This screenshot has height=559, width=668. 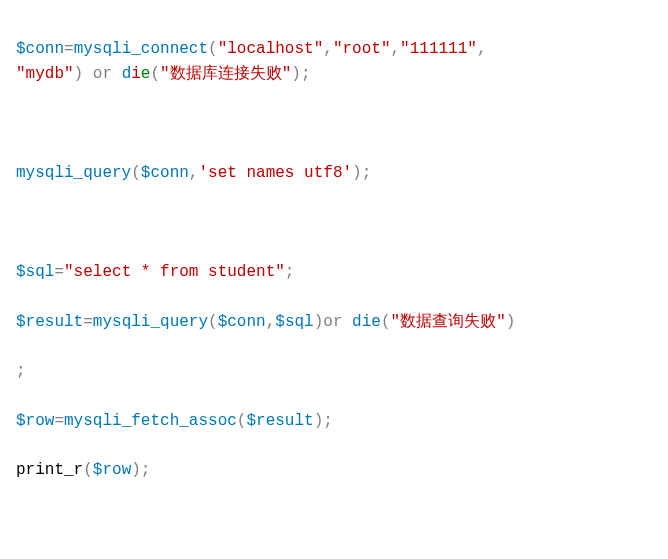 I want to click on str-connfail: "数据库连接失败", so click(x=226, y=74).